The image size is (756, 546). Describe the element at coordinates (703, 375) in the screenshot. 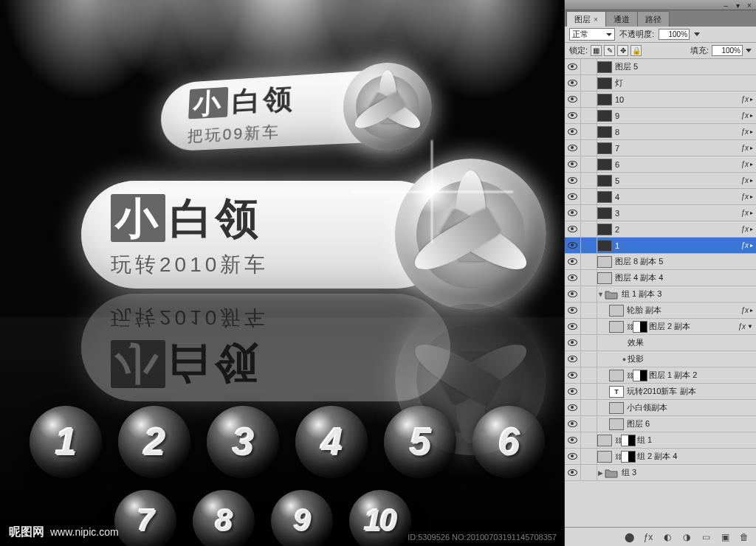

I see `layer-name: 图层 1 副本 2` at that location.